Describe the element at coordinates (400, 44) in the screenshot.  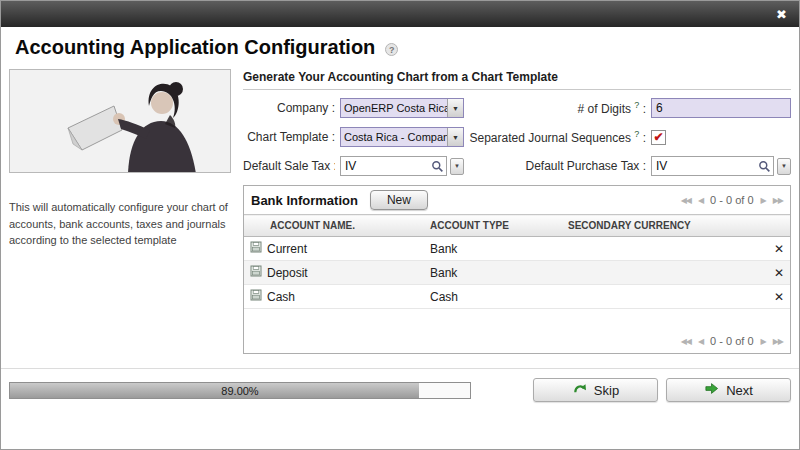
I see `page-heading: Accounting Application Configuration ?` at that location.